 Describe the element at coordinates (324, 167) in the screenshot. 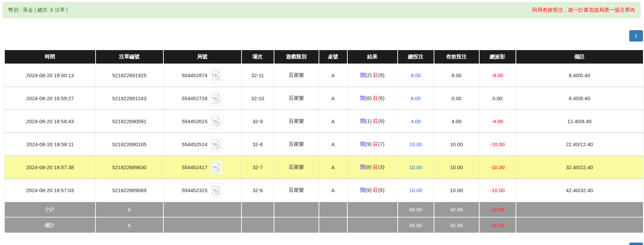

I see `table-row: 2024-08-20 18:57:38 521822689630 5544524…` at that location.